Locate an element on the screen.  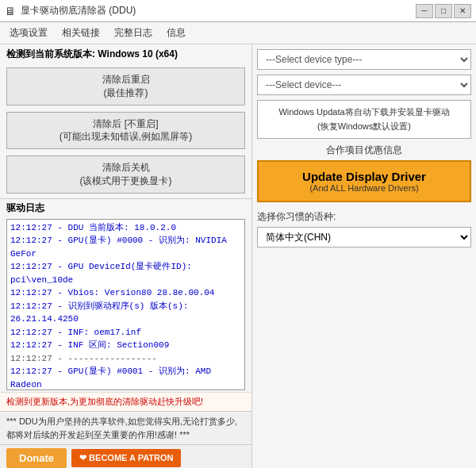
windows-update-line1: Windows Updata将自动下载并安装显卡驱动 is located at coordinates (364, 113).